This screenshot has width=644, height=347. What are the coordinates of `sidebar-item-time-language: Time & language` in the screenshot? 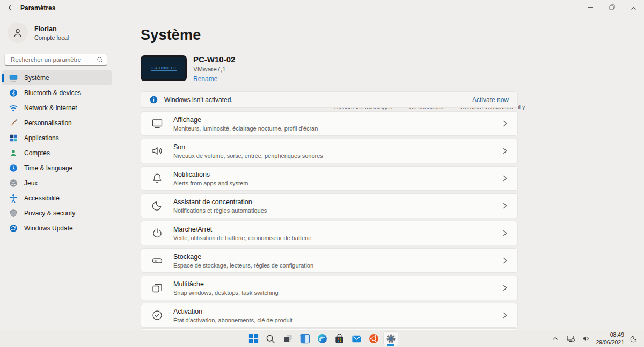 It's located at (57, 168).